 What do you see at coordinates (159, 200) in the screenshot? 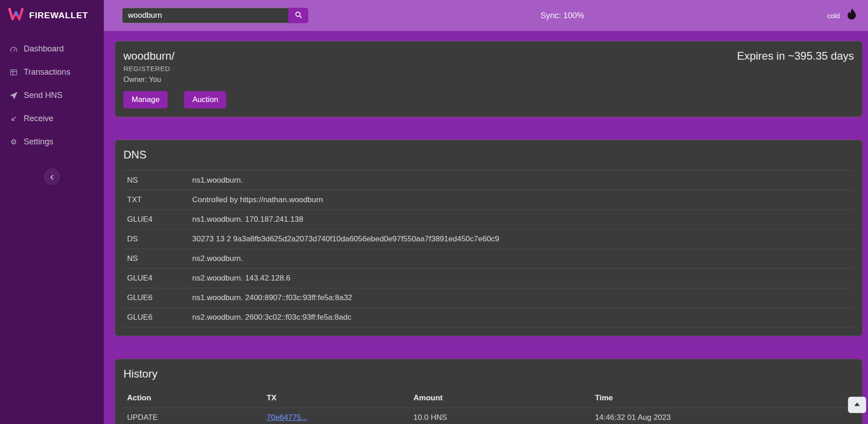
I see `dns-record-type: TXT` at bounding box center [159, 200].